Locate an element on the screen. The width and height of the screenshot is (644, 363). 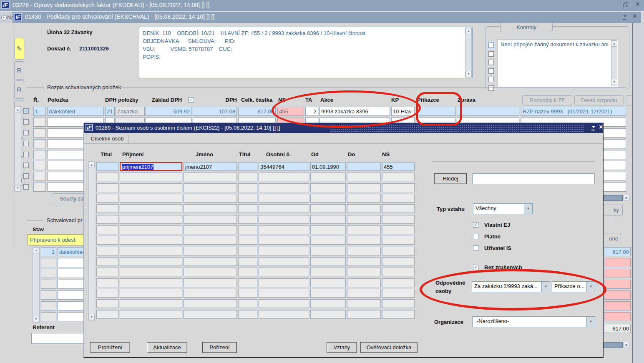
info-scrollbar: ▲ ▼ is located at coordinates (468, 53).